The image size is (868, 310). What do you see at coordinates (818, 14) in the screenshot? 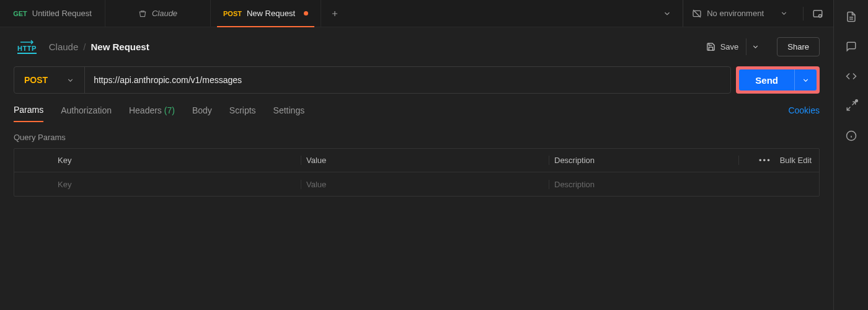
I see `environment-quicklook-button` at bounding box center [818, 14].